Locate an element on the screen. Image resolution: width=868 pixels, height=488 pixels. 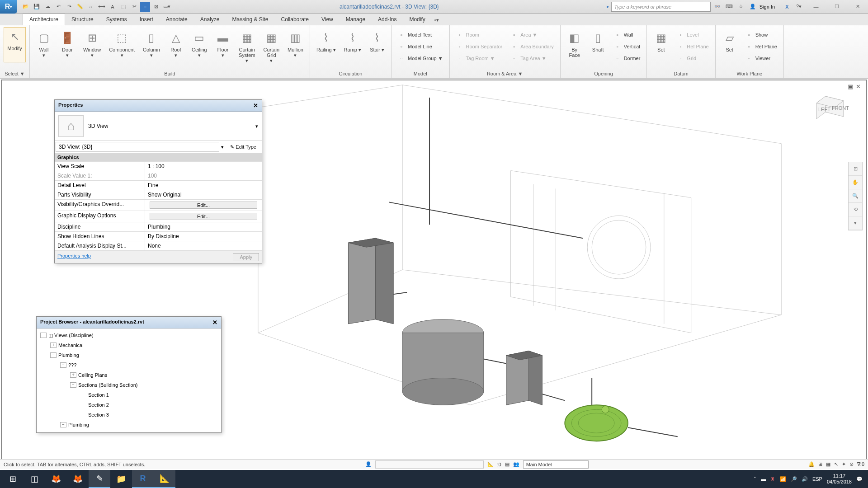
small-areaboundary: ▫Area Boundary is located at coordinates (532, 47).